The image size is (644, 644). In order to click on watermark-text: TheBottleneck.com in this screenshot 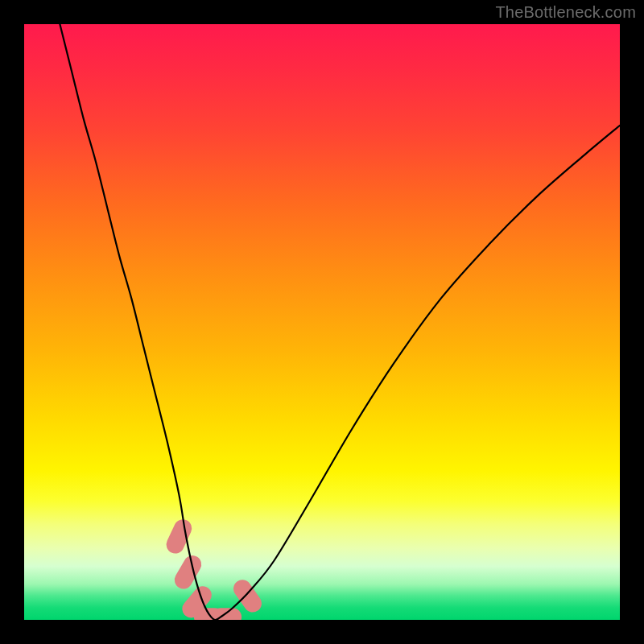, I will do `click(565, 13)`.